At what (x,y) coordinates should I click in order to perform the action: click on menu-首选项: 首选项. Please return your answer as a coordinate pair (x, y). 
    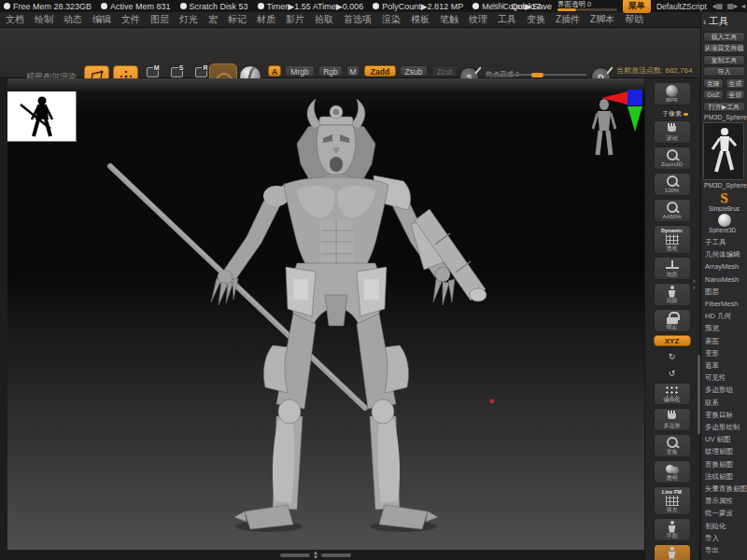
    Looking at the image, I should click on (358, 20).